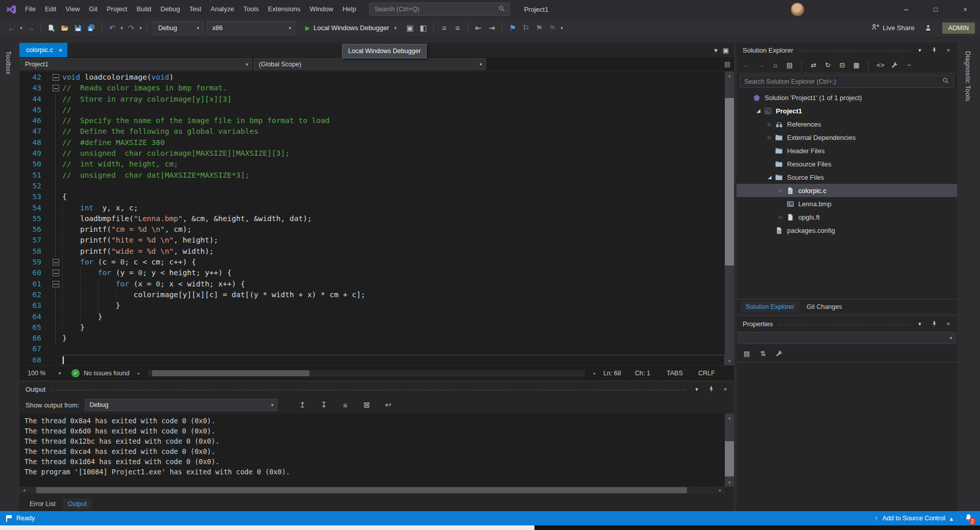 The image size is (980, 530). Describe the element at coordinates (370, 64) in the screenshot. I see `nav-scope-dropdown: (Global Scope) ▾` at that location.